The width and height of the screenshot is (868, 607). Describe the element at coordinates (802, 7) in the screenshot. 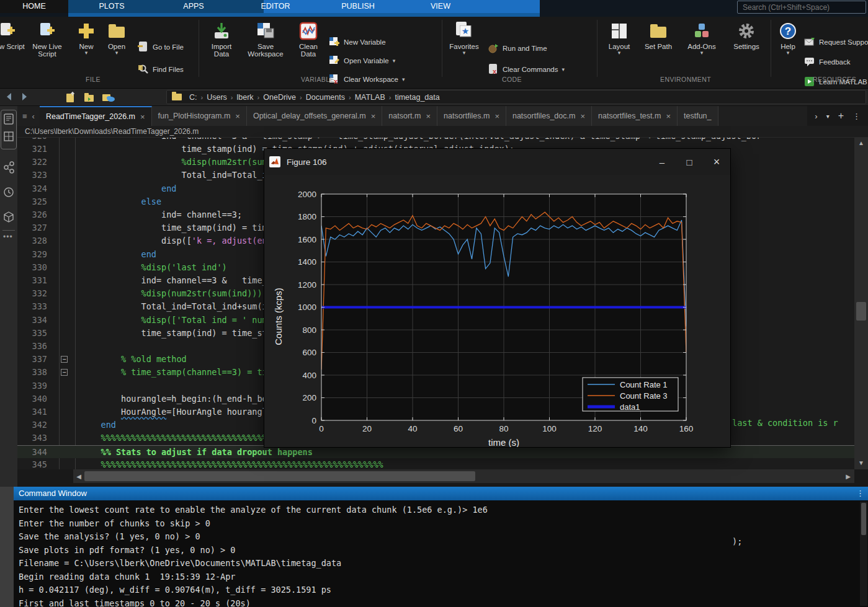

I see `search-input` at that location.